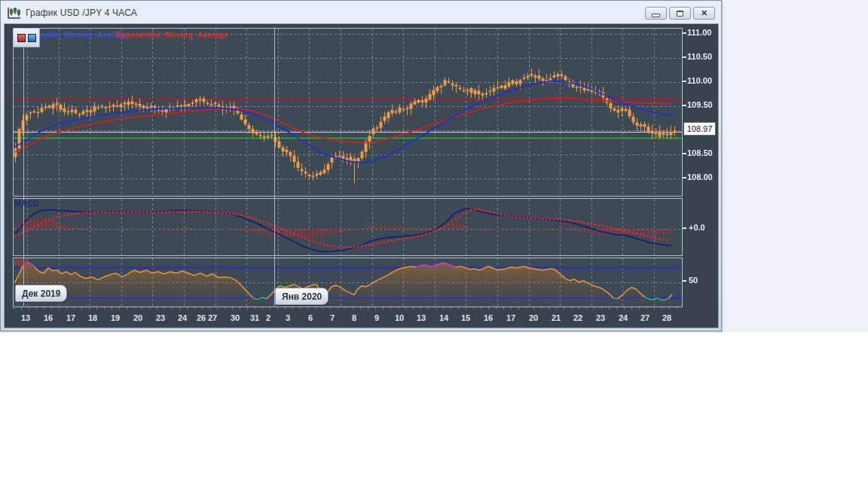 Image resolution: width=868 pixels, height=488 pixels. What do you see at coordinates (361, 12) in the screenshot?
I see `title-bar: График USD /JPY 4 ЧАСА ✕` at bounding box center [361, 12].